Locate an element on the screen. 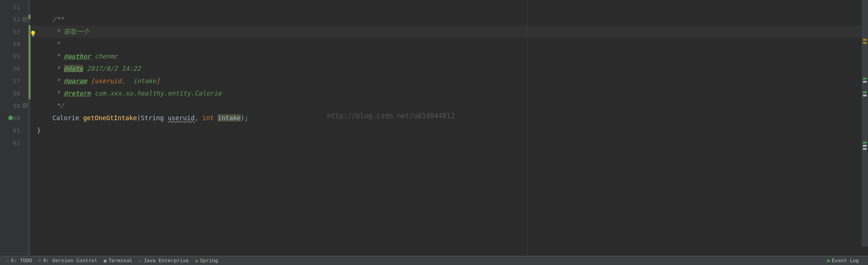 The height and width of the screenshot is (265, 868). line-number: 56 is located at coordinates (16, 69).